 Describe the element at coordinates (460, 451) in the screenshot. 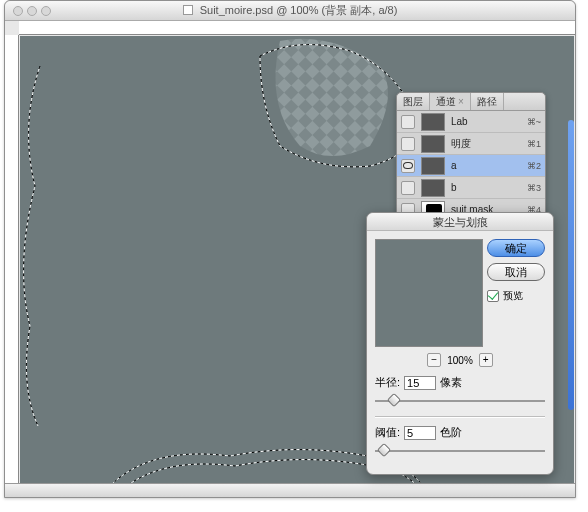

I see `threshold-slider` at that location.